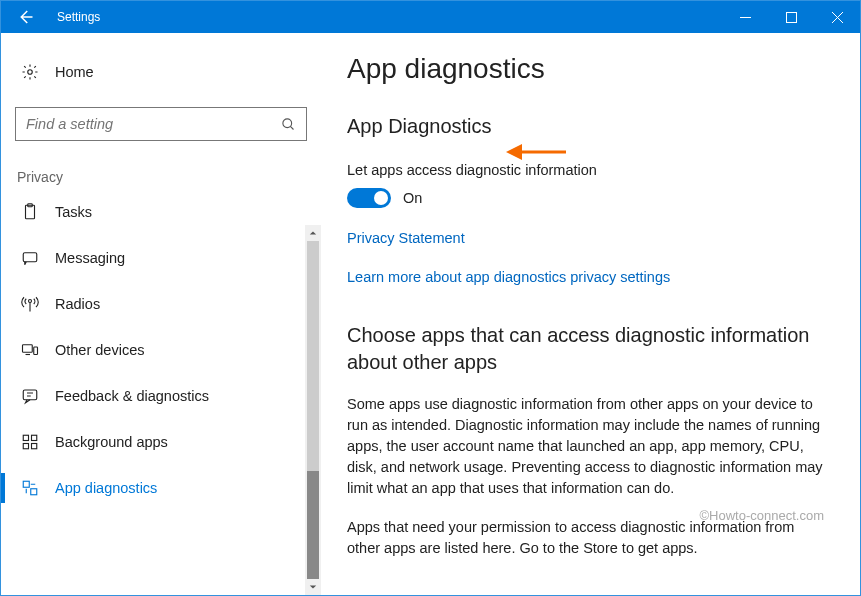 Image resolution: width=861 pixels, height=596 pixels. Describe the element at coordinates (100, 350) in the screenshot. I see `sidebar-item-label: Other devices` at that location.